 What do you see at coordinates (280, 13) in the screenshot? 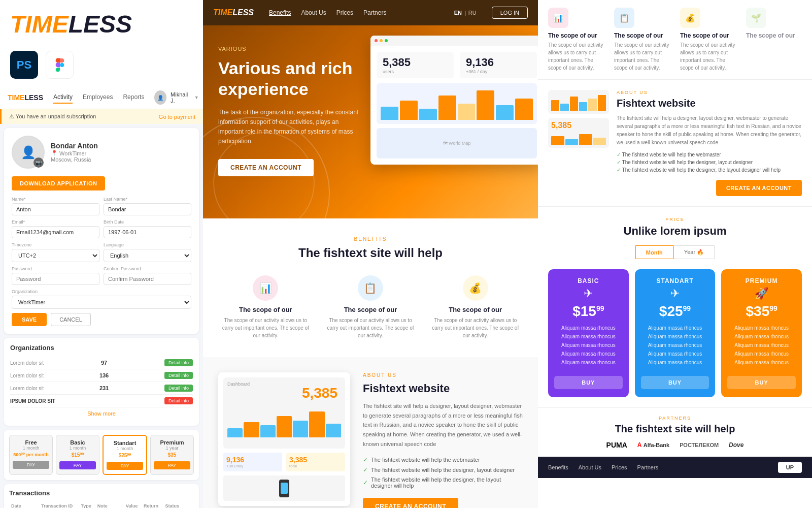
I see `nav-benefits: Benefits` at bounding box center [280, 13].